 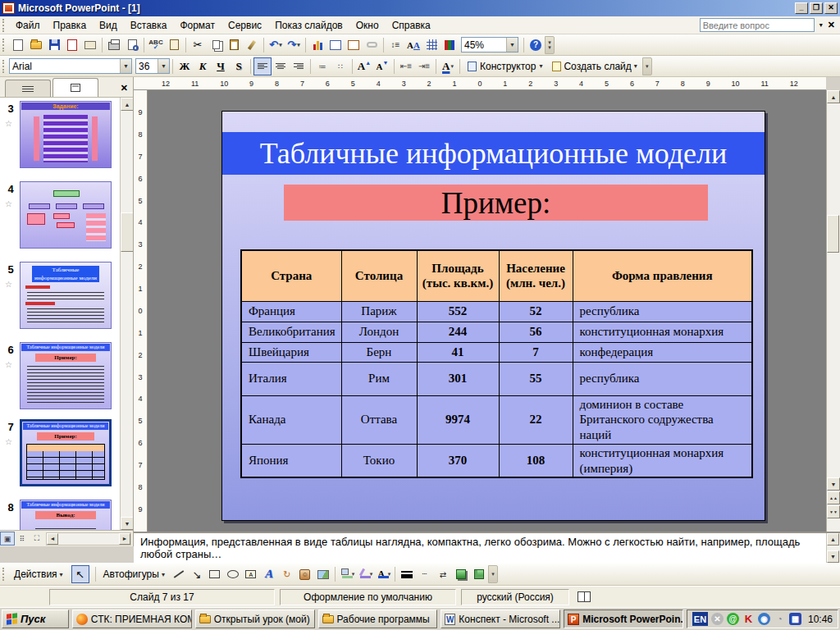 I want to click on print-button, so click(x=114, y=45).